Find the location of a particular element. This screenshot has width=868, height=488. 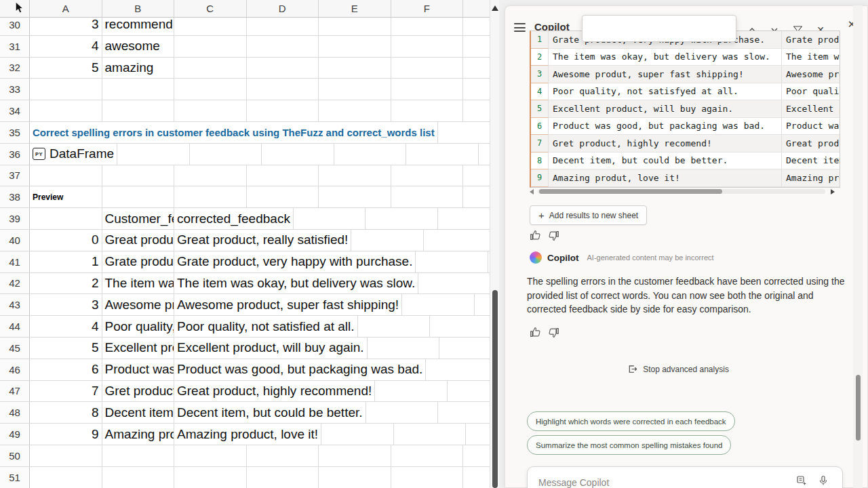

sheet-cell-C49: Amazing product, love it! is located at coordinates (248, 434).